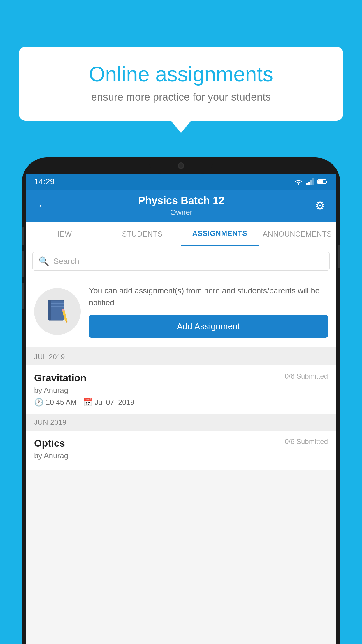  Describe the element at coordinates (23, 296) in the screenshot. I see `phone-silent-button` at that location.